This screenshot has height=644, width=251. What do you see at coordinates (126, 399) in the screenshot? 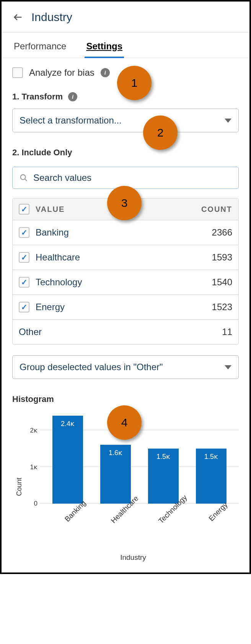
I see `histogram-title: Histogram` at bounding box center [126, 399].